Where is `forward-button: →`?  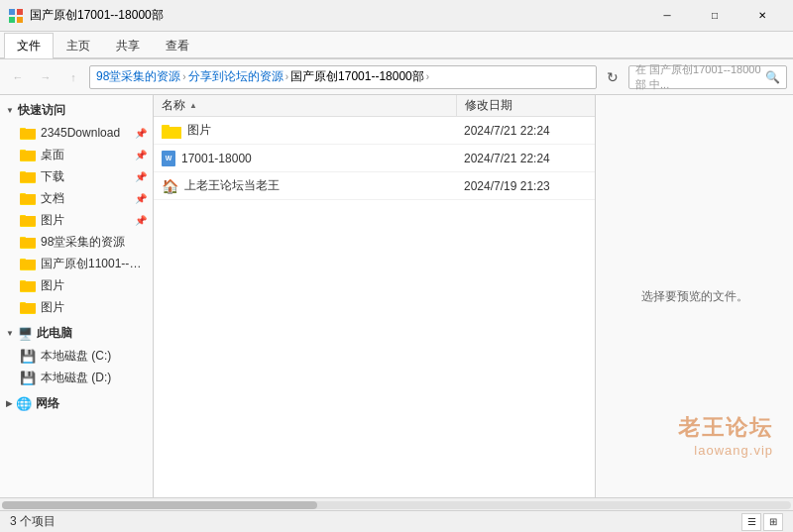
forward-button: → is located at coordinates (46, 77).